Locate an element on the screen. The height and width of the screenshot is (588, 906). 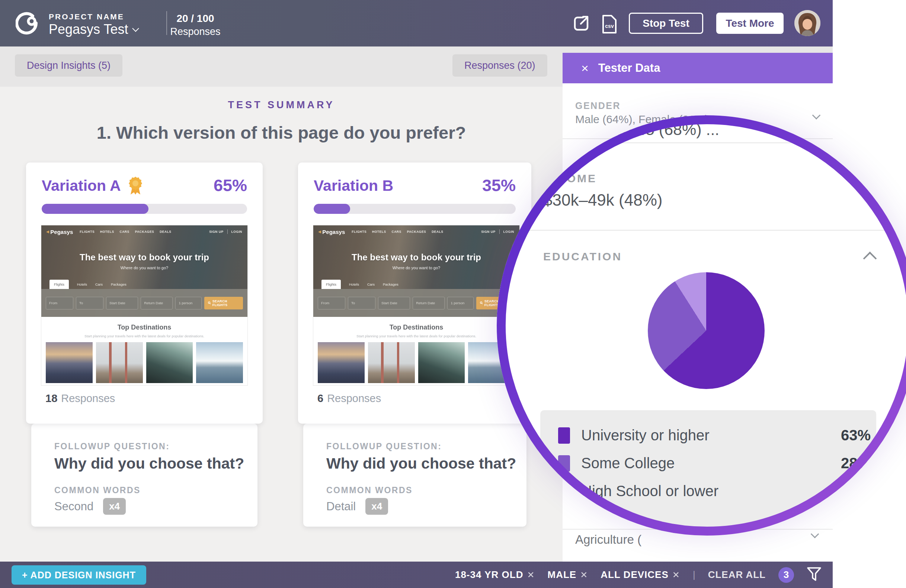
user-avatar is located at coordinates (807, 23).